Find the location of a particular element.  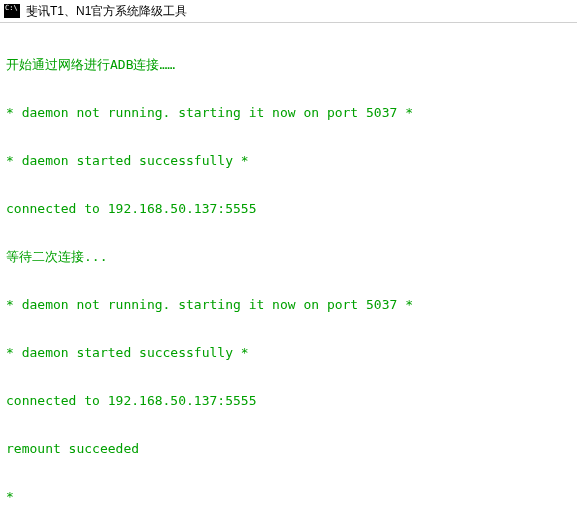

terminal-line: 开始通过网络进行ADB连接…… is located at coordinates (288, 65).